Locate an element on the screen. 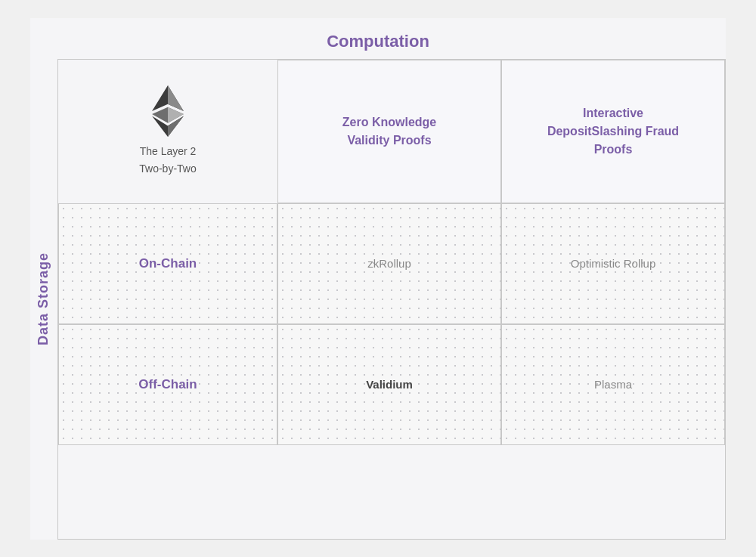  optimistic-cell: Optimistic Rollup is located at coordinates (613, 264).